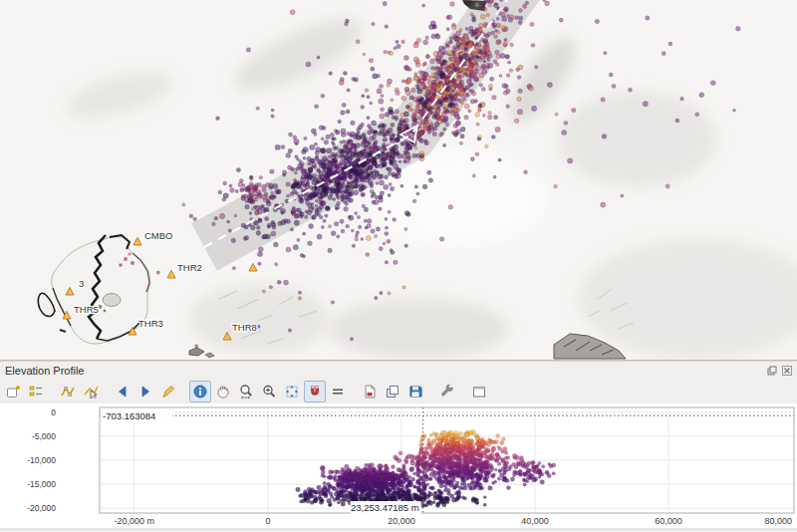 The height and width of the screenshot is (532, 797). What do you see at coordinates (123, 392) in the screenshot?
I see `toolbar-nudge-left-button` at bounding box center [123, 392].